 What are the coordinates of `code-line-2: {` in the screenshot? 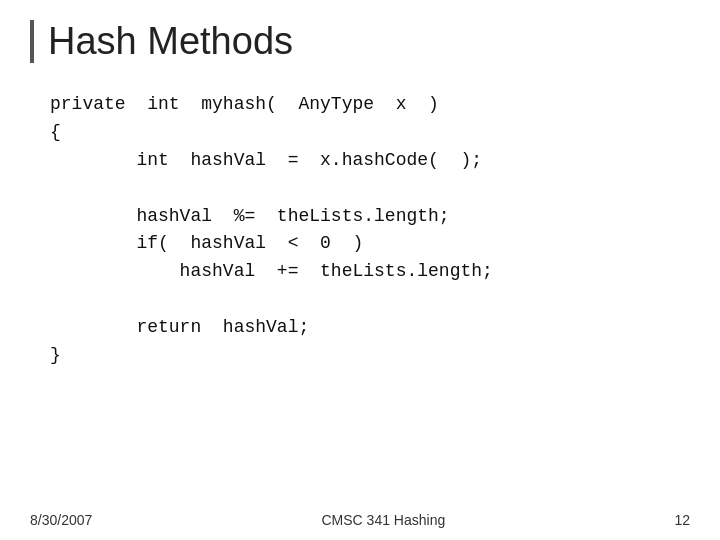 It's located at (370, 133).